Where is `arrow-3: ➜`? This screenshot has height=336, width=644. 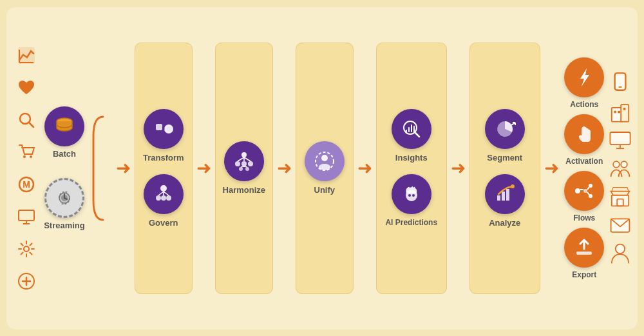
arrow-3: ➜ is located at coordinates (285, 168).